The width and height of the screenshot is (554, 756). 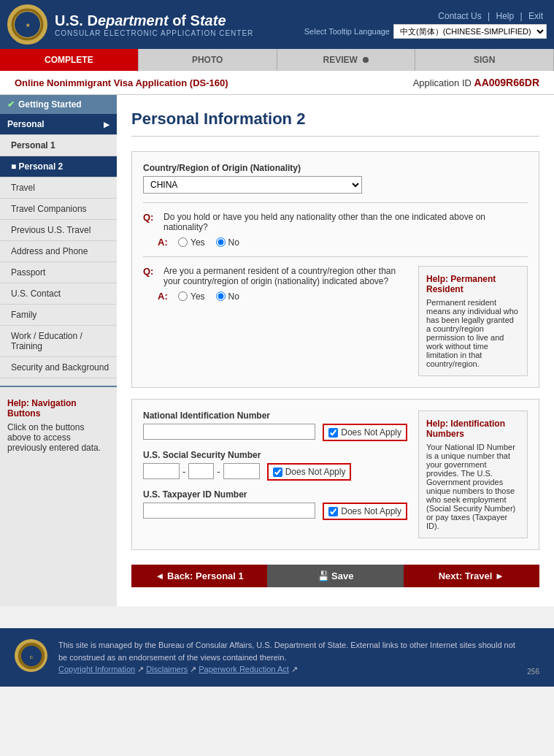 What do you see at coordinates (58, 231) in the screenshot?
I see `sidebar-item-previous-us-travel: Previous U.S. Travel` at bounding box center [58, 231].